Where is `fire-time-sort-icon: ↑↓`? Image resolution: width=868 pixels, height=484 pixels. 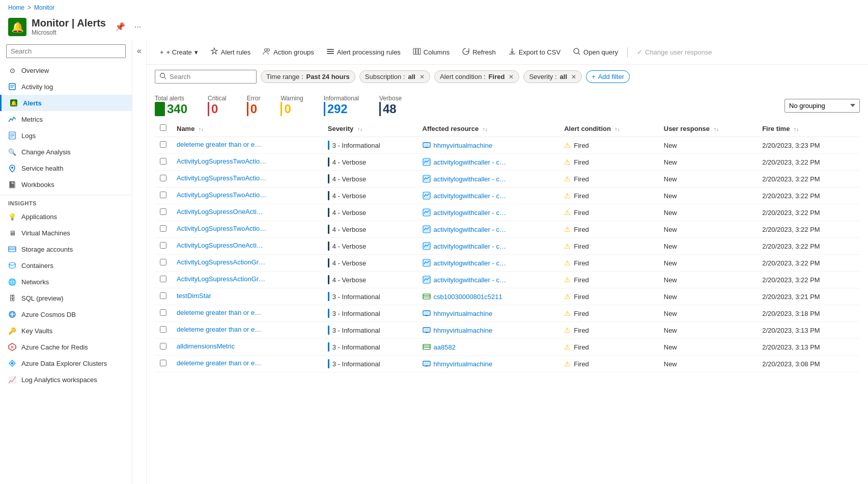 fire-time-sort-icon: ↑↓ is located at coordinates (796, 129).